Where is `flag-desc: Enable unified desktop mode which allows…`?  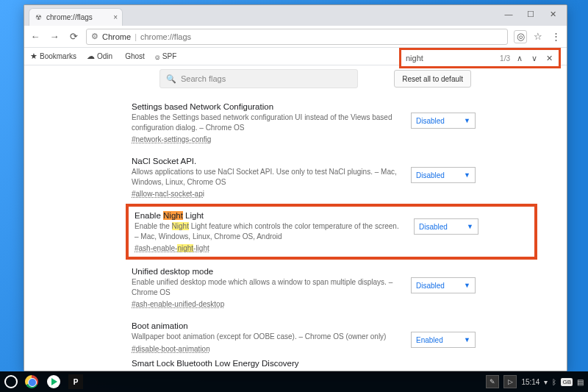
flag-desc: Enable unified desktop mode which allows… is located at coordinates (265, 287).